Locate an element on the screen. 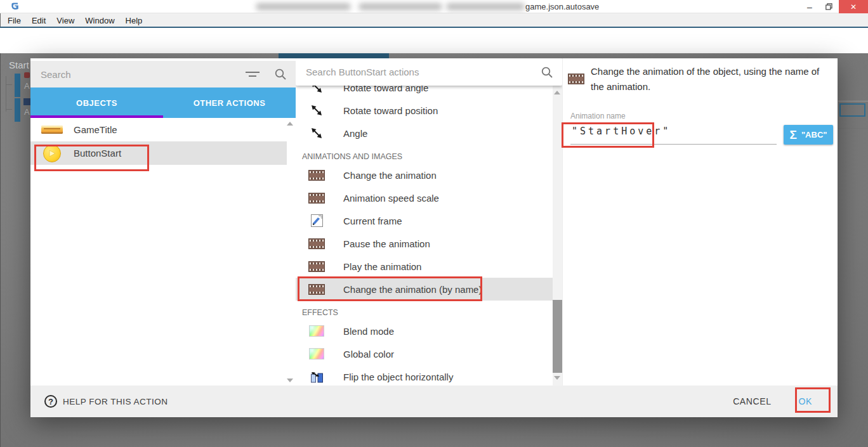 Image resolution: width=868 pixels, height=447 pixels. filter-icon is located at coordinates (253, 74).